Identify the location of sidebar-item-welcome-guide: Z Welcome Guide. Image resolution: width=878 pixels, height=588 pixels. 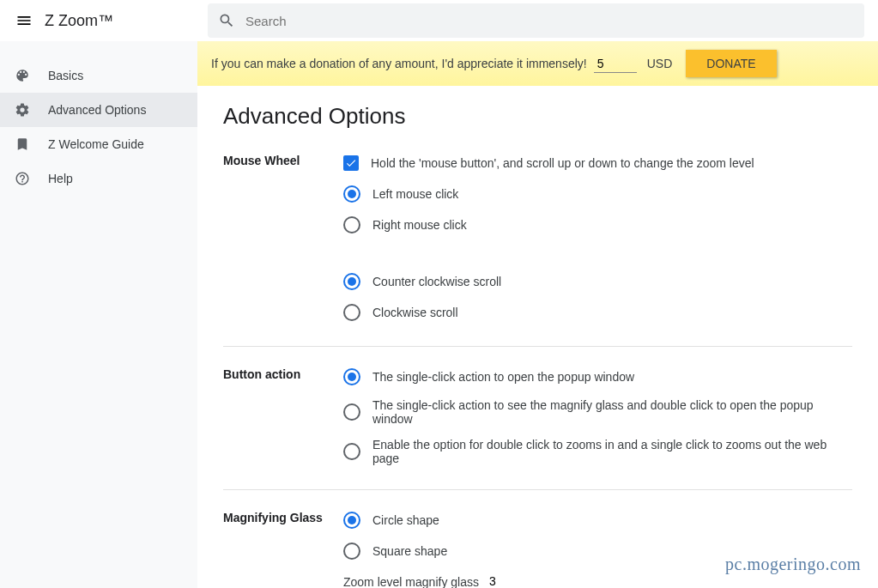
(99, 144).